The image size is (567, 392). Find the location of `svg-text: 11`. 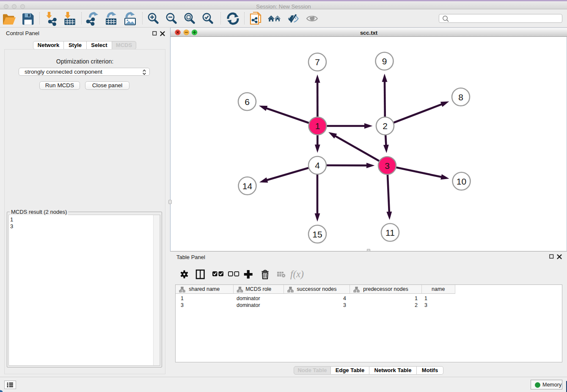

svg-text: 11 is located at coordinates (390, 233).